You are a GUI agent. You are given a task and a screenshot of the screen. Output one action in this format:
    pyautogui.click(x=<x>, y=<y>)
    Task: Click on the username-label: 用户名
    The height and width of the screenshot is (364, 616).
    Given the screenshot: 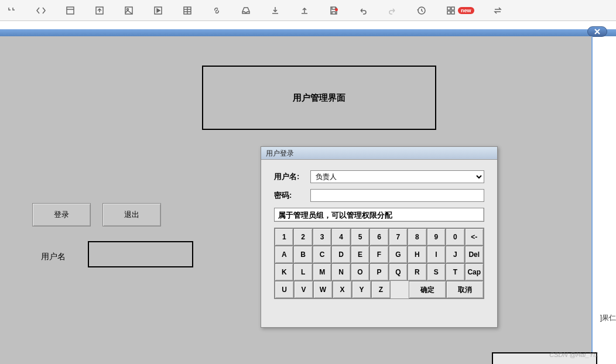 What is the action you would take?
    pyautogui.click(x=53, y=257)
    